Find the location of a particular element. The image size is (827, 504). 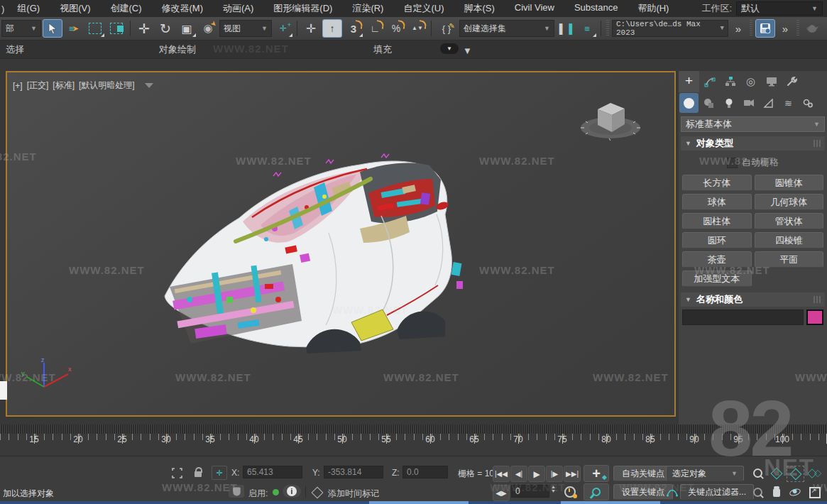

window-crossing-button is located at coordinates (116, 28).